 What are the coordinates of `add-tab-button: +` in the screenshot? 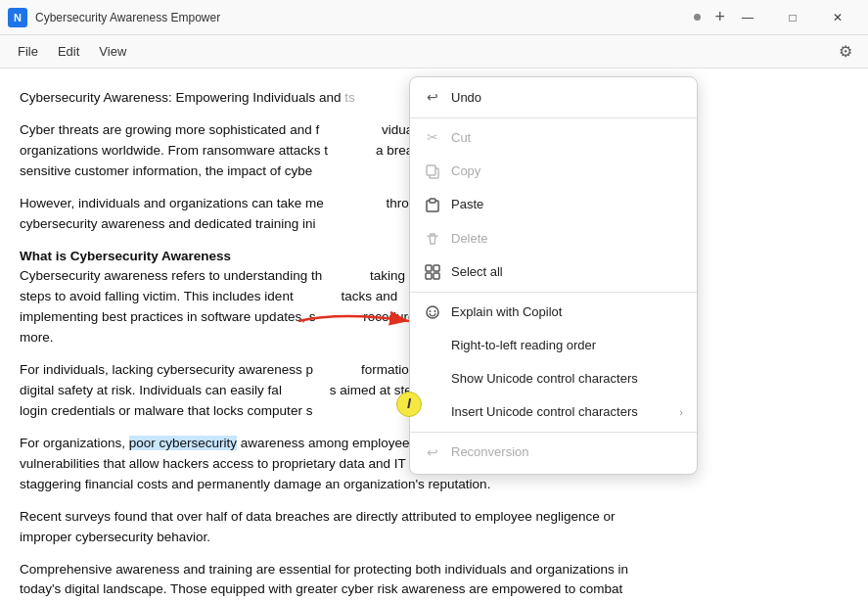 It's located at (720, 18).